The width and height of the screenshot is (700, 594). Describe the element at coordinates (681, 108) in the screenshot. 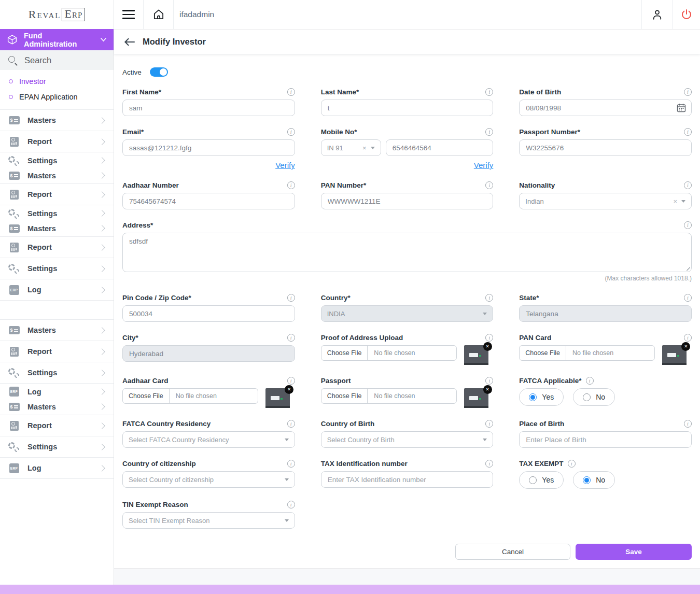

I see `calendar-icon` at that location.